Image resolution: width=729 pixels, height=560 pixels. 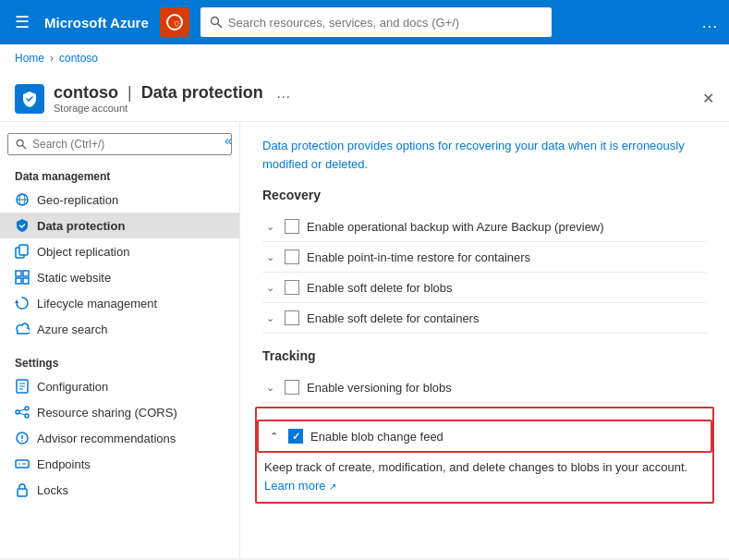 What do you see at coordinates (270, 257) in the screenshot?
I see `chevron-pit-restore: ⌄` at bounding box center [270, 257].